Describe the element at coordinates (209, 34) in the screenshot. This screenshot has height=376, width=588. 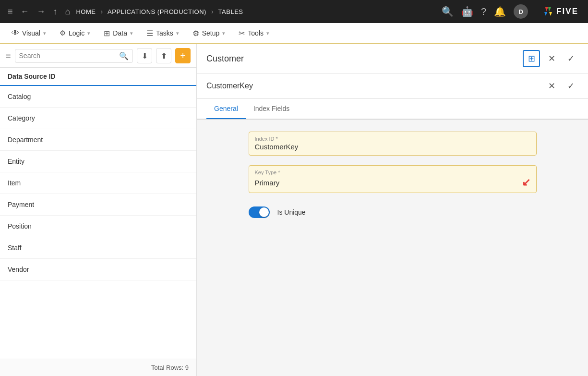
I see `menu-item-setup: ⚙ Setup ▾` at that location.